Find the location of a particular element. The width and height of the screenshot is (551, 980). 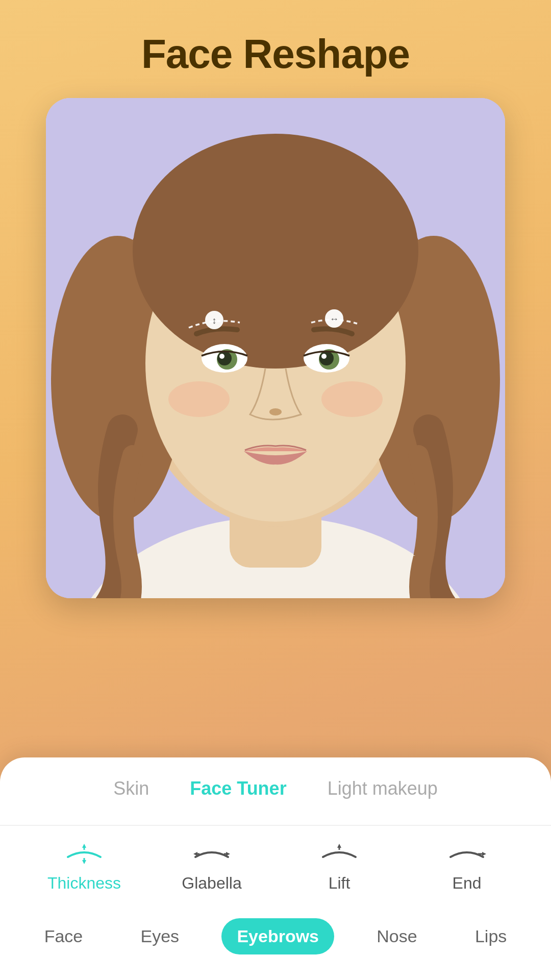

feature-thickness: Thickness is located at coordinates (84, 867).